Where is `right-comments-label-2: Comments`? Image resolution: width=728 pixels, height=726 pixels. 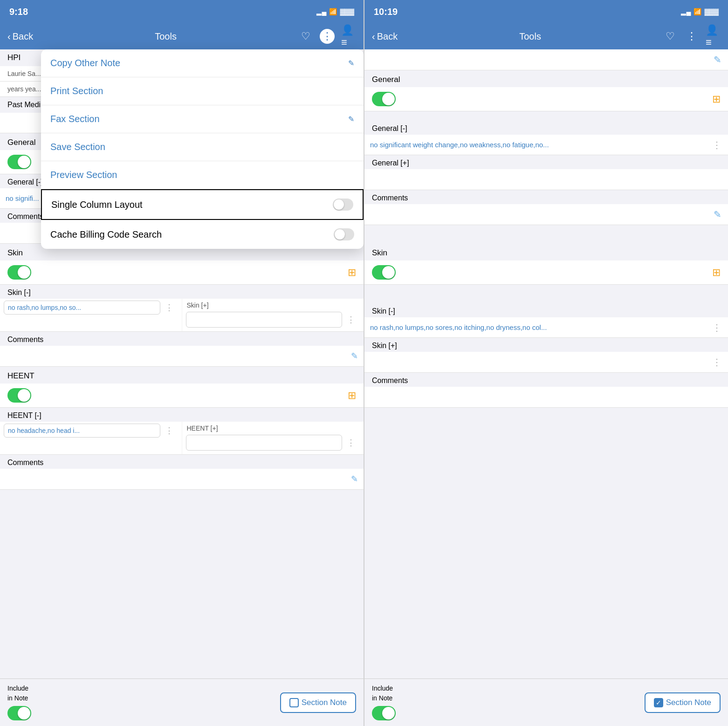
right-comments-label-2: Comments is located at coordinates (546, 380).